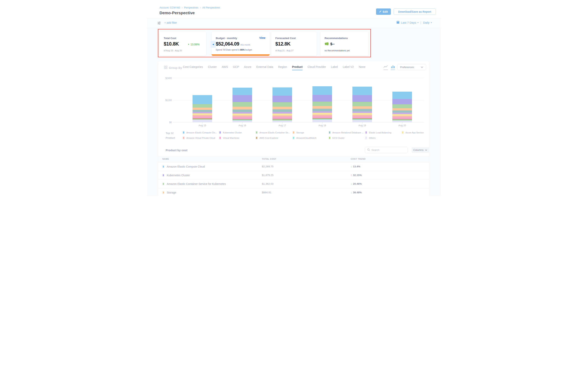  What do you see at coordinates (412, 67) in the screenshot?
I see `preferences-dropdown: Preferences` at bounding box center [412, 67].